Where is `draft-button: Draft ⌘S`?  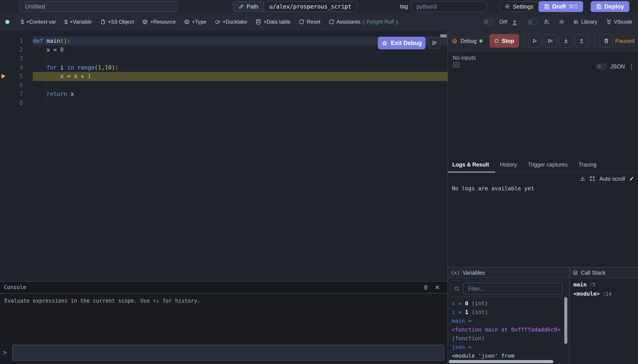
draft-button: Draft ⌘S is located at coordinates (561, 6).